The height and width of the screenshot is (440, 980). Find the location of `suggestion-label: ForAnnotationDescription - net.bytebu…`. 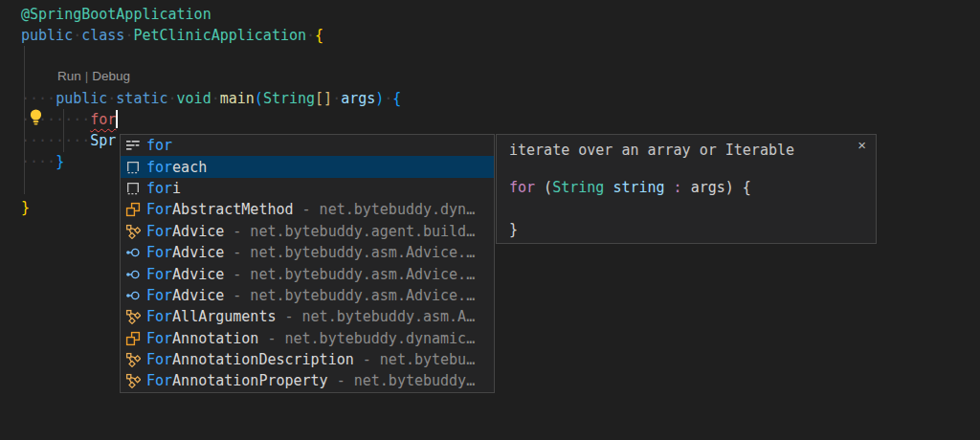

suggestion-label: ForAnnotationDescription - net.bytebu… is located at coordinates (310, 360).